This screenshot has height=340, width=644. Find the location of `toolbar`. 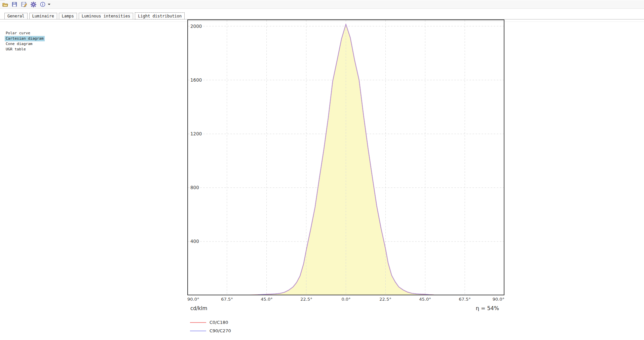

toolbar is located at coordinates (322, 5).